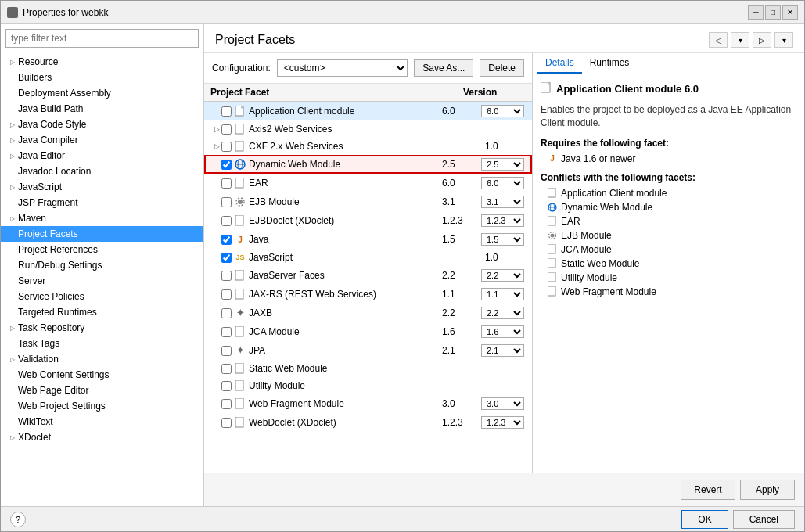 The width and height of the screenshot is (805, 532). I want to click on sidebar-item-jsp-fragment: JSP Fragment, so click(102, 203).